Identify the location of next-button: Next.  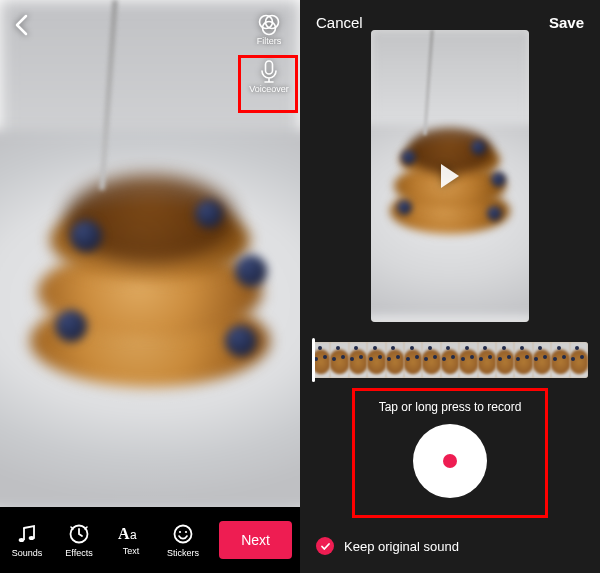
(256, 540).